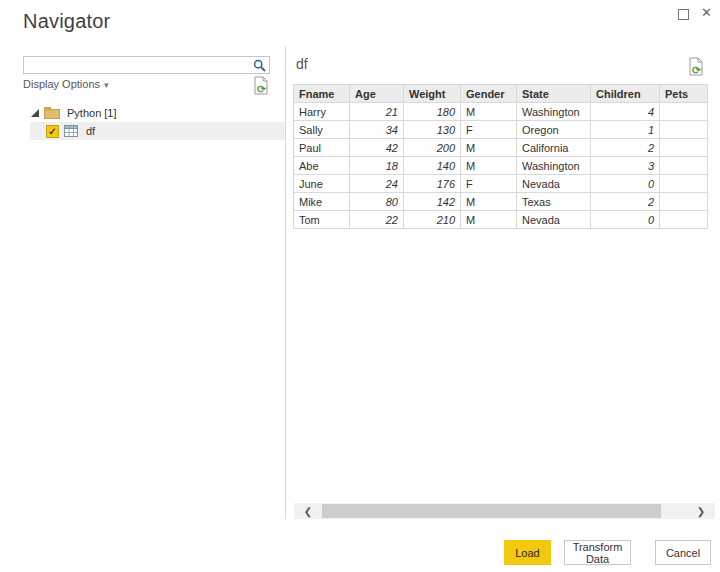 The width and height of the screenshot is (720, 572). I want to click on table-cell: California, so click(554, 148).